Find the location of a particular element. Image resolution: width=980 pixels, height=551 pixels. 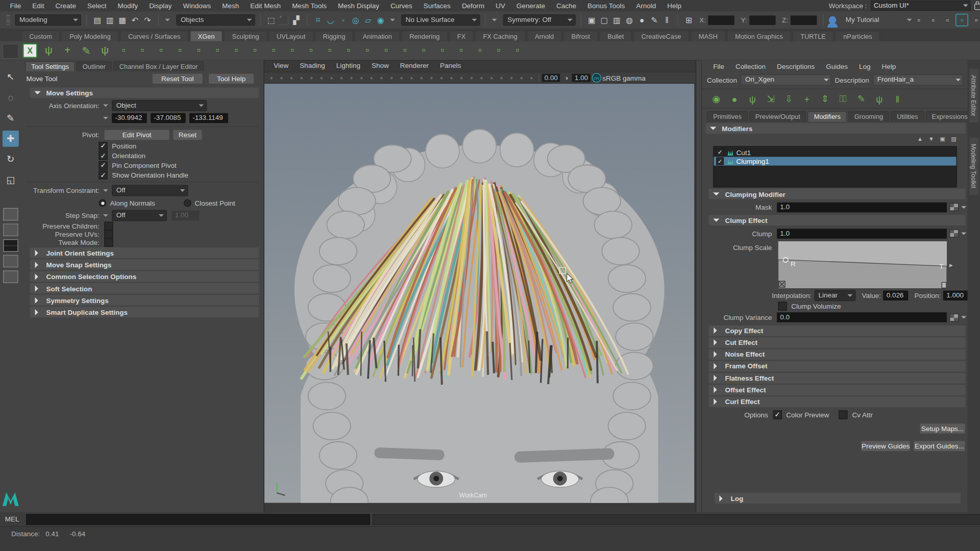

ramp-expand-icon: ▸ is located at coordinates (951, 265).